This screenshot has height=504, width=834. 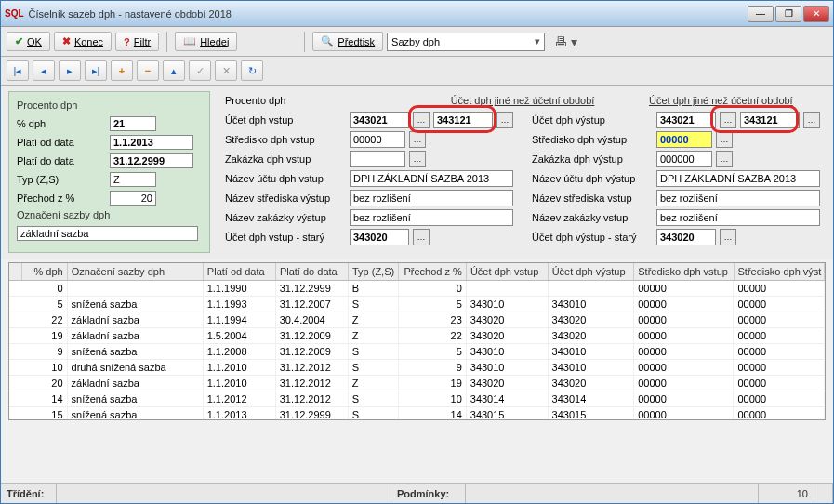 I want to click on window-buttons: — ❐ ✕, so click(x=788, y=14).